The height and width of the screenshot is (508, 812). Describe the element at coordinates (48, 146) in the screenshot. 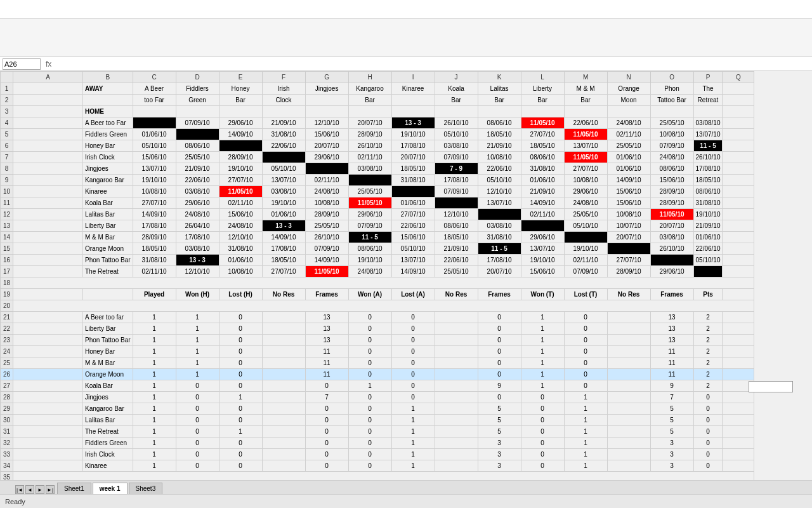

I see `cell-A6` at that location.